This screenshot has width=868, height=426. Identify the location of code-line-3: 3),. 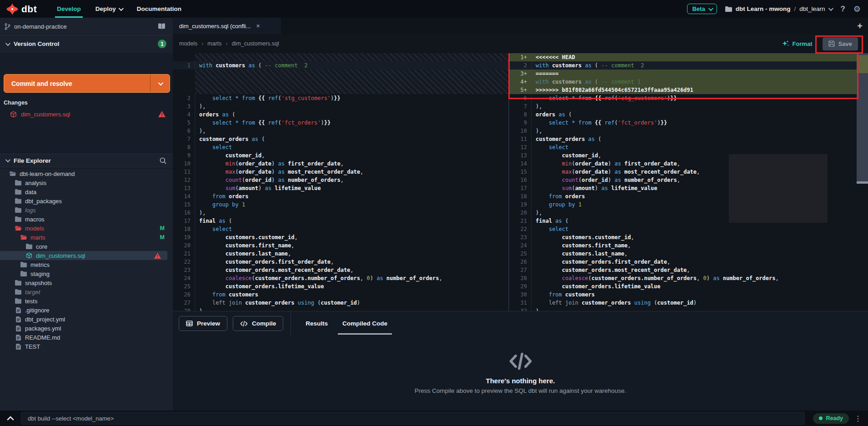
(341, 106).